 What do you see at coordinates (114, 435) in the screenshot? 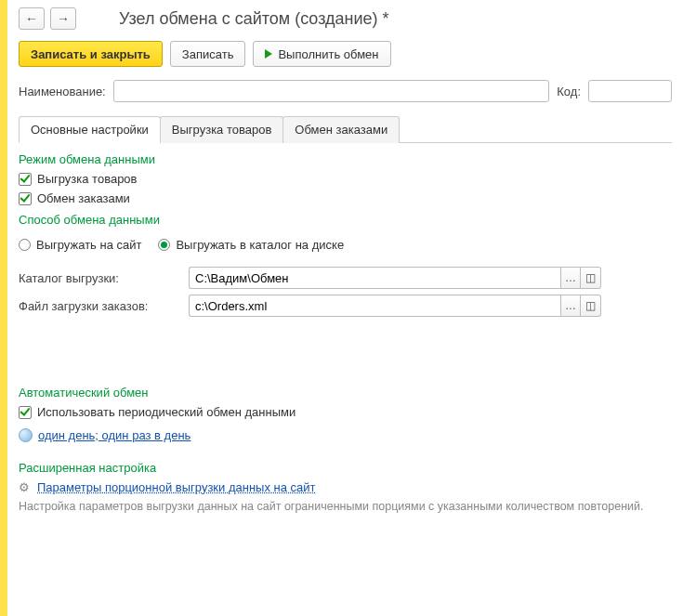
I see `schedule-link: один день; один раз в день` at bounding box center [114, 435].